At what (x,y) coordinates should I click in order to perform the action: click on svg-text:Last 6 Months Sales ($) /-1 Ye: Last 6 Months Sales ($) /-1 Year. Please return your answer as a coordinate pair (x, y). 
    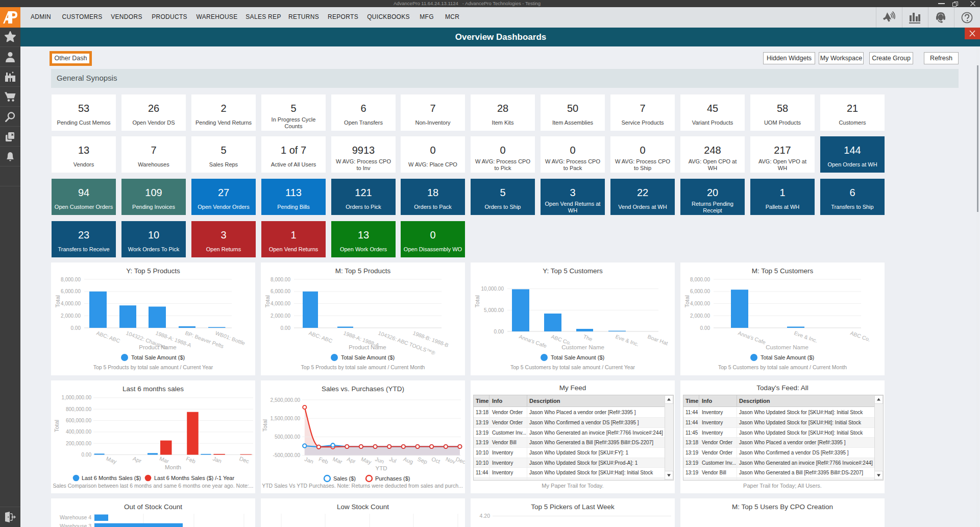
    Looking at the image, I should click on (194, 478).